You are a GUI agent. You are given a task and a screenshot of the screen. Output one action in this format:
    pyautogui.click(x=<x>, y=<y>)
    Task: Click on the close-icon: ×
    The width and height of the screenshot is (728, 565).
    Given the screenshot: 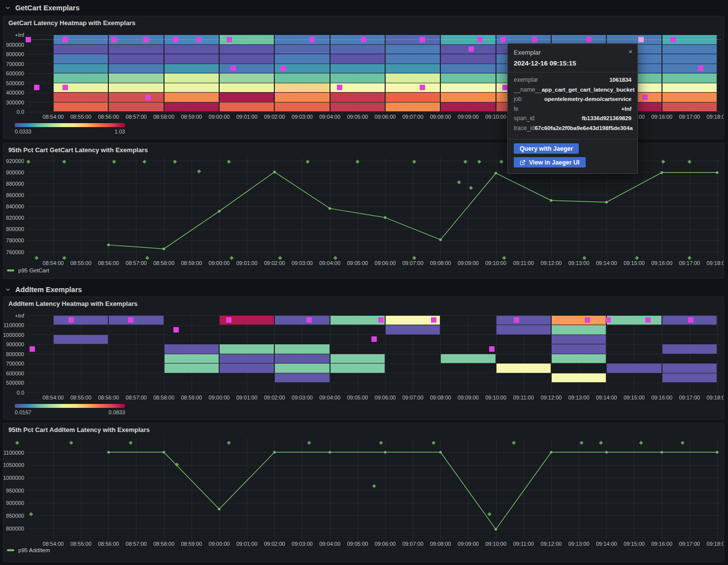 What is the action you would take?
    pyautogui.click(x=630, y=52)
    